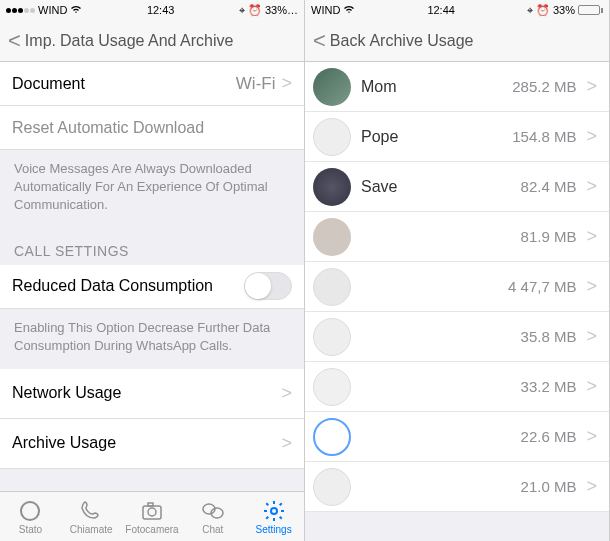  What do you see at coordinates (432, 137) in the screenshot?
I see `chat-name: Pope` at bounding box center [432, 137].